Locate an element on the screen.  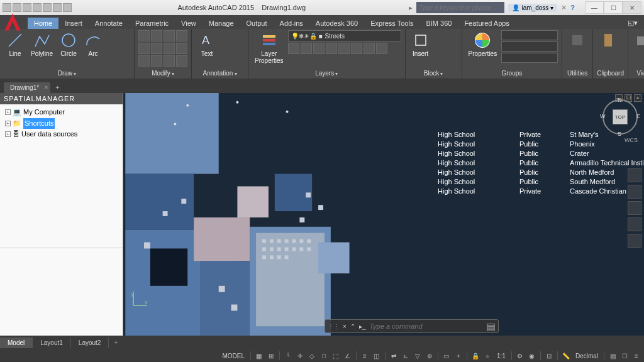
panel-block-label: Block is located at coordinates (434, 73).